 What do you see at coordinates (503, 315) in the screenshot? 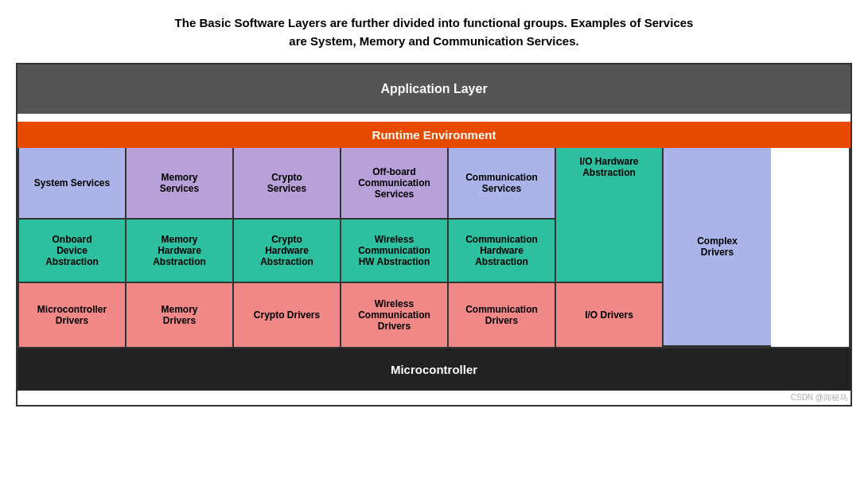
I see `comm-drivers-cell: CommunicationDrivers` at bounding box center [503, 315].